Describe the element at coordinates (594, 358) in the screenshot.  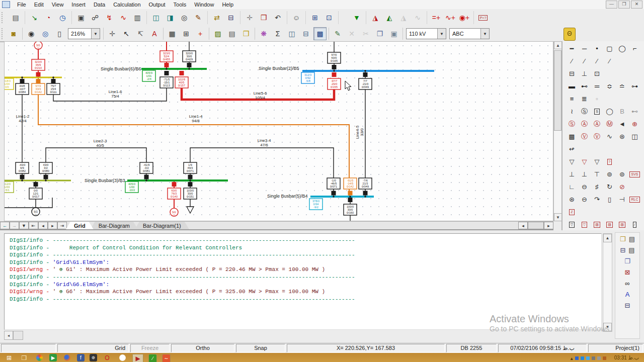
I see `tray-icon-4-icon` at that location.